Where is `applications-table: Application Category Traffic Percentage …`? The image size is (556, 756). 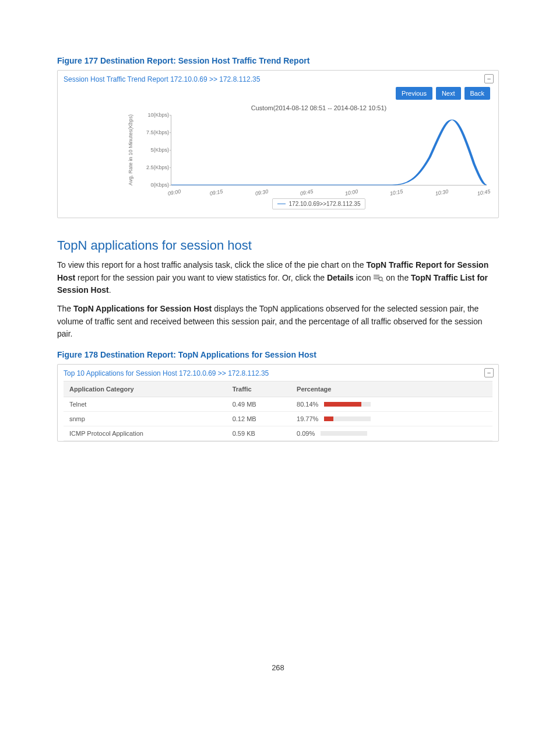 applications-table: Application Category Traffic Percentage … is located at coordinates (278, 411).